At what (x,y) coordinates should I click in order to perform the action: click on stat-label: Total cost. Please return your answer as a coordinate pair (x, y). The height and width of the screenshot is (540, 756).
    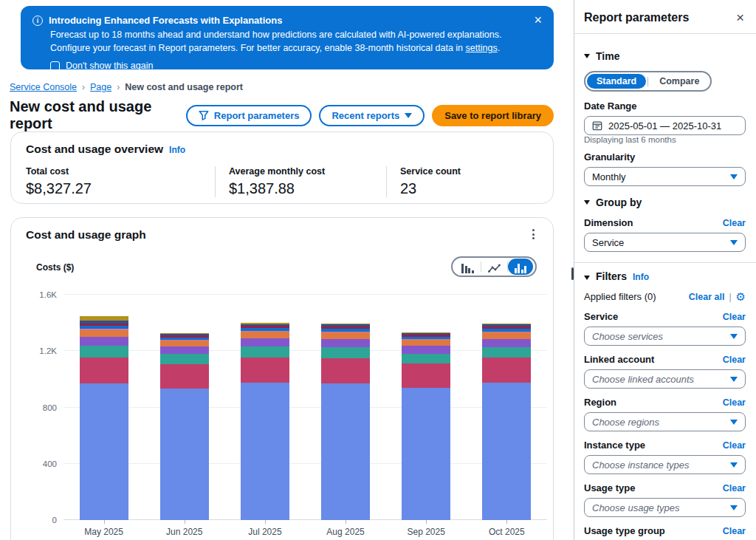
    Looking at the image, I should click on (113, 171).